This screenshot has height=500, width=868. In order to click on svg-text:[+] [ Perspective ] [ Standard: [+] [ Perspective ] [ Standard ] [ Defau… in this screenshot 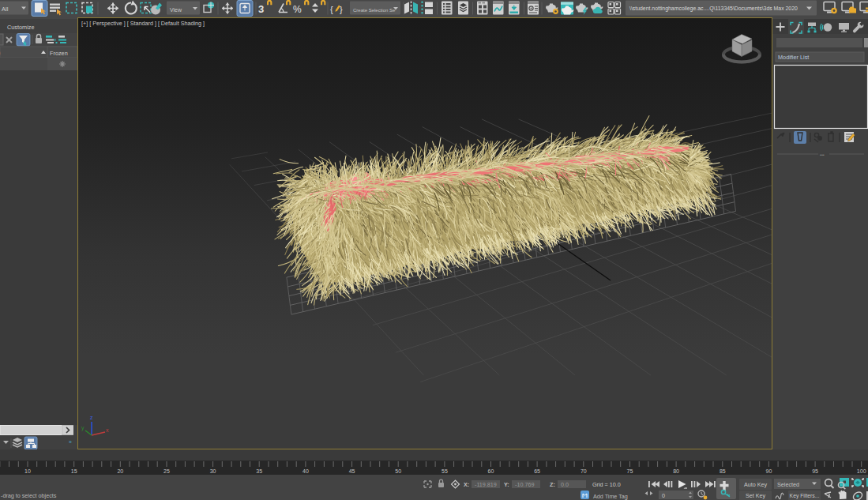, I will do `click(143, 24)`.